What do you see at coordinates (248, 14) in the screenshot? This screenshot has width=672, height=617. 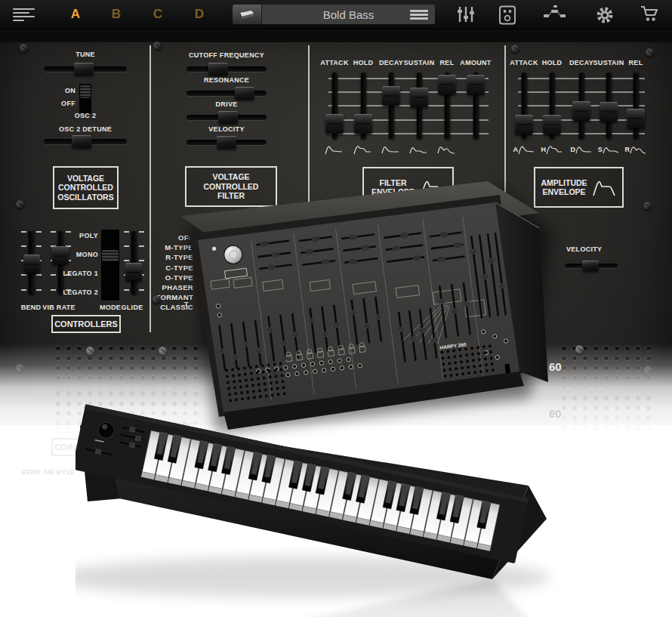 I see `synth-icon` at bounding box center [248, 14].